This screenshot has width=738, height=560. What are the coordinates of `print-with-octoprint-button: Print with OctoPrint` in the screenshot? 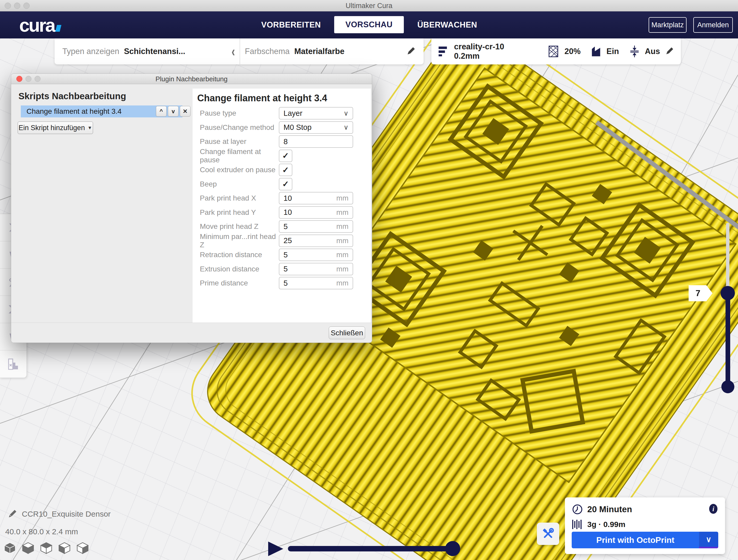 It's located at (635, 540).